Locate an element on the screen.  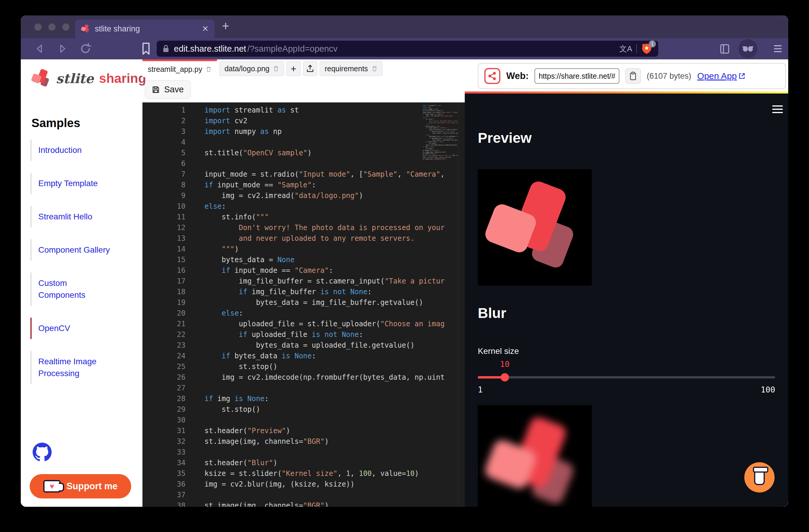
code-line: 17 img_file_buffer = st.camera_input("Ta… is located at coordinates (304, 281).